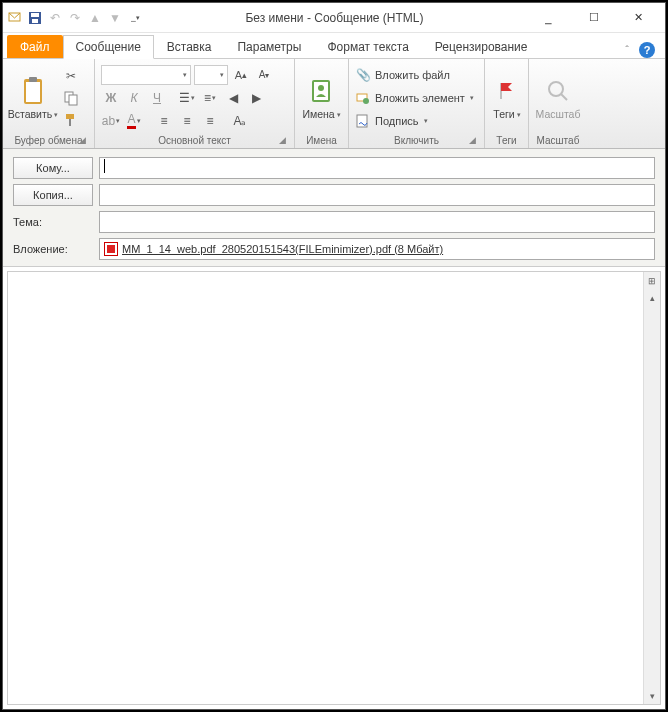  What do you see at coordinates (241, 75) in the screenshot?
I see `grow-font-icon: A▴` at bounding box center [241, 75].